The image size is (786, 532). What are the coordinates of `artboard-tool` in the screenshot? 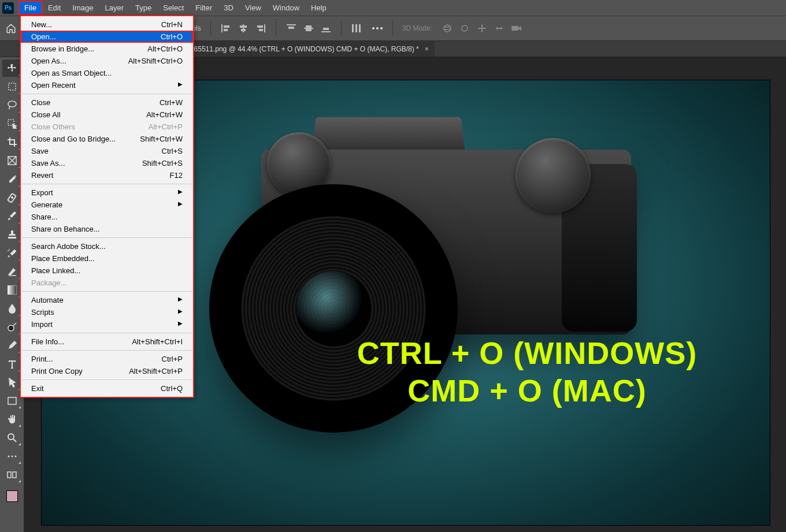 It's located at (12, 87).